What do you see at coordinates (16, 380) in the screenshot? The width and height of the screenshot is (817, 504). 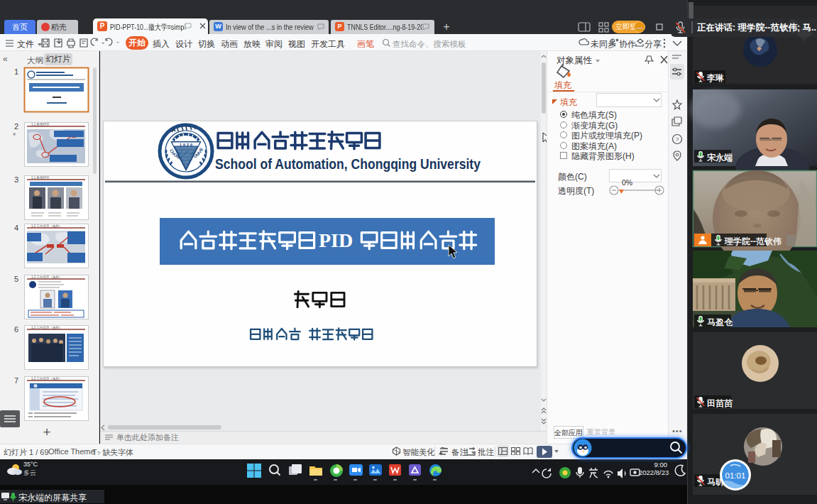 I see `svg-text: 7` at bounding box center [16, 380].